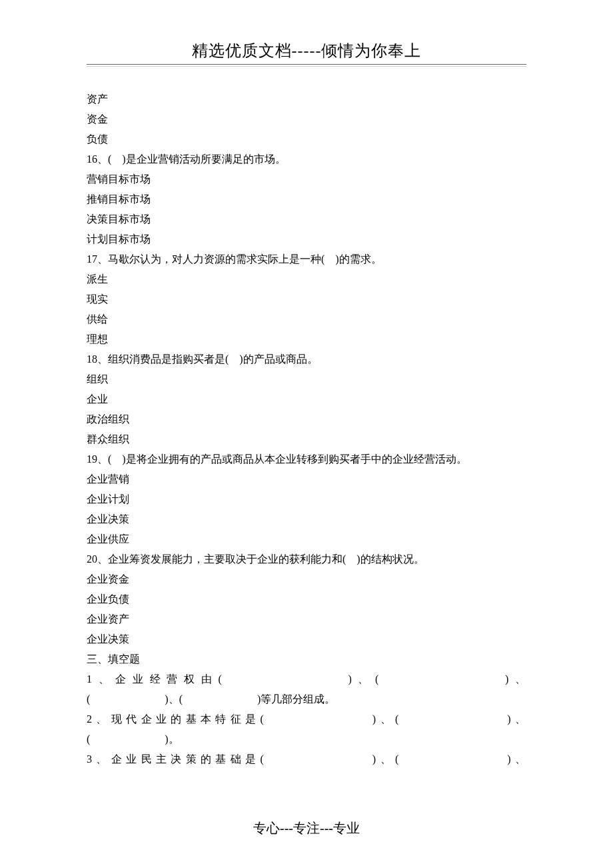 The height and width of the screenshot is (868, 613). What do you see at coordinates (306, 599) in the screenshot?
I see `text-line: 企业负债` at bounding box center [306, 599].